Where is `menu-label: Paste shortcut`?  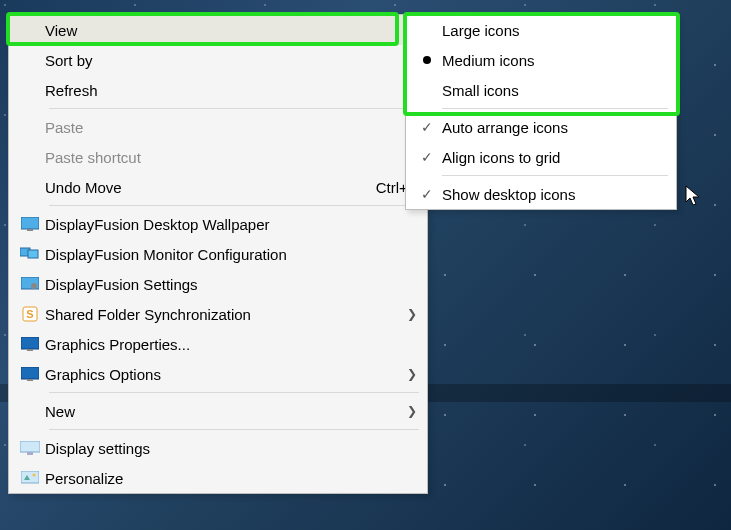
menu-label: Paste shortcut is located at coordinates (231, 158).